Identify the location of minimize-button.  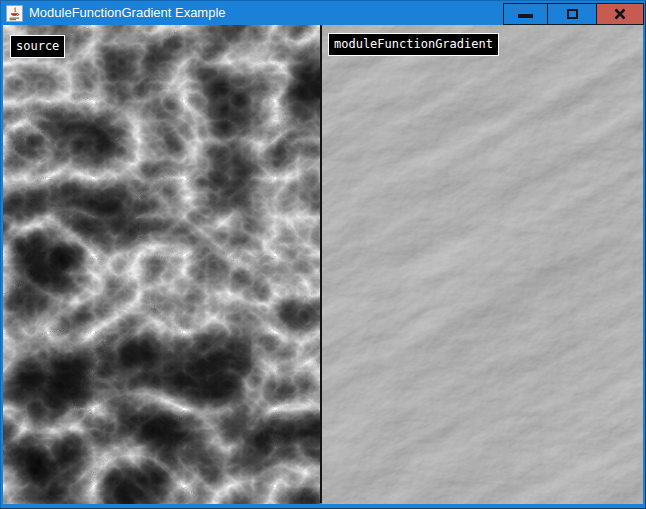
(526, 14).